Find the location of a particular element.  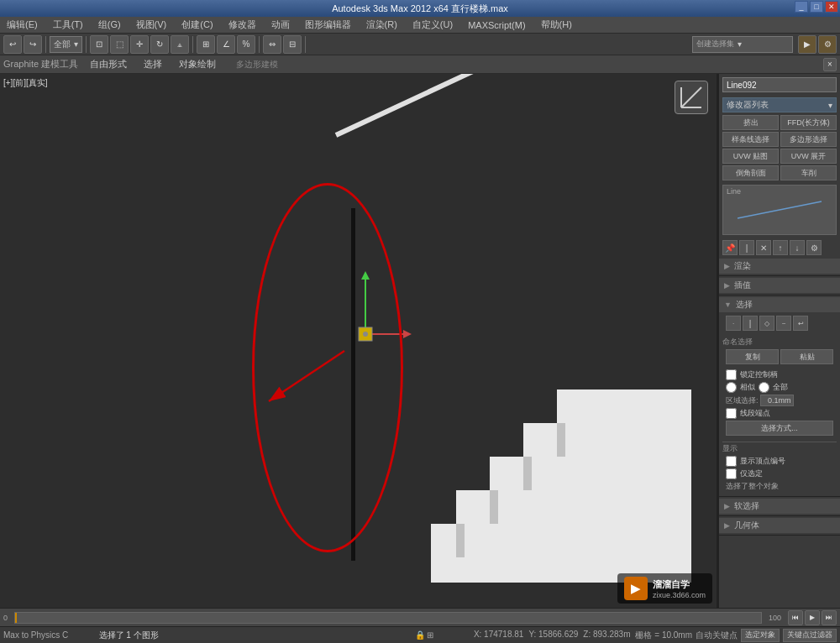

copy-selection-button: 复制 is located at coordinates (753, 357).